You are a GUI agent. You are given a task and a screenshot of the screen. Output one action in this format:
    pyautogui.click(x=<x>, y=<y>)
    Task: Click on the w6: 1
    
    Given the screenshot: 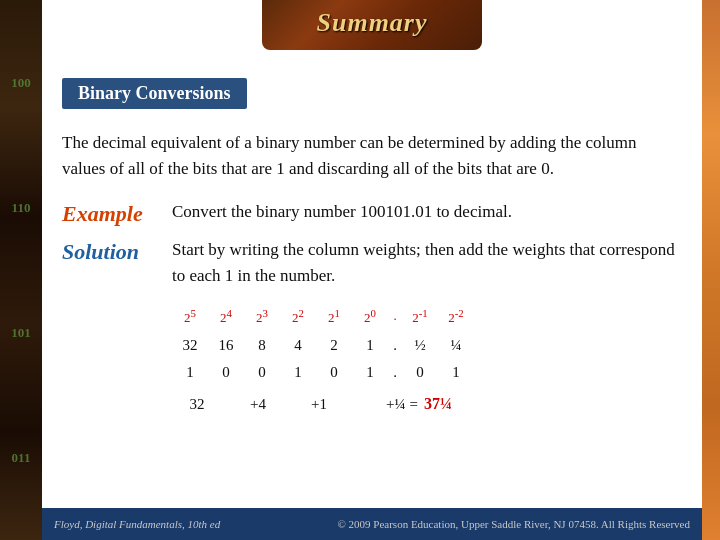 What is the action you would take?
    pyautogui.click(x=370, y=346)
    